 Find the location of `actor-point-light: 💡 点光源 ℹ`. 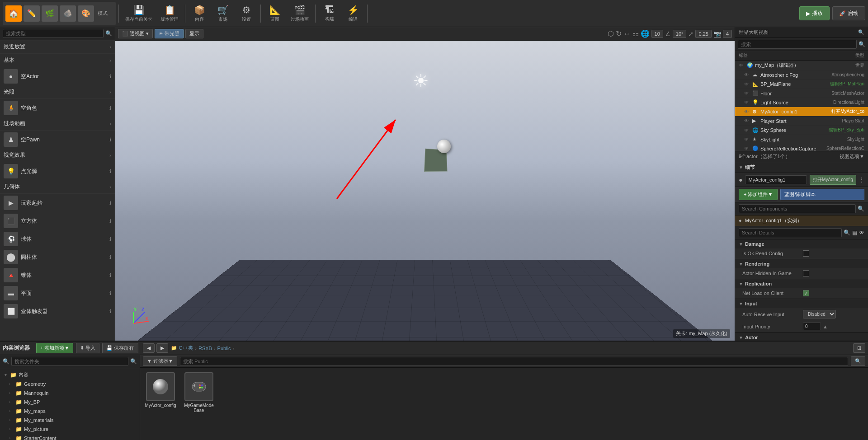

actor-point-light: 💡 点光源 ℹ is located at coordinates (57, 171).